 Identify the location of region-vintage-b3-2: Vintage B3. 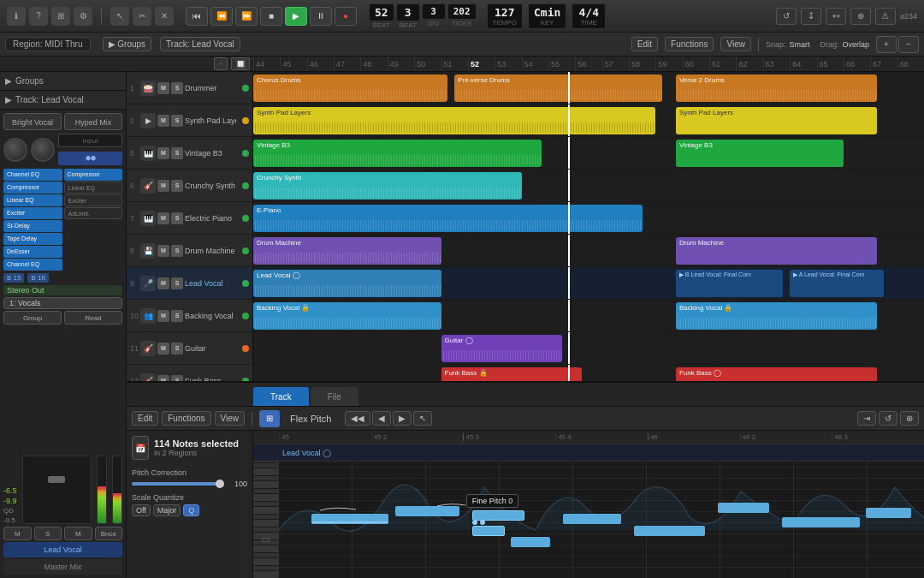
(760, 153).